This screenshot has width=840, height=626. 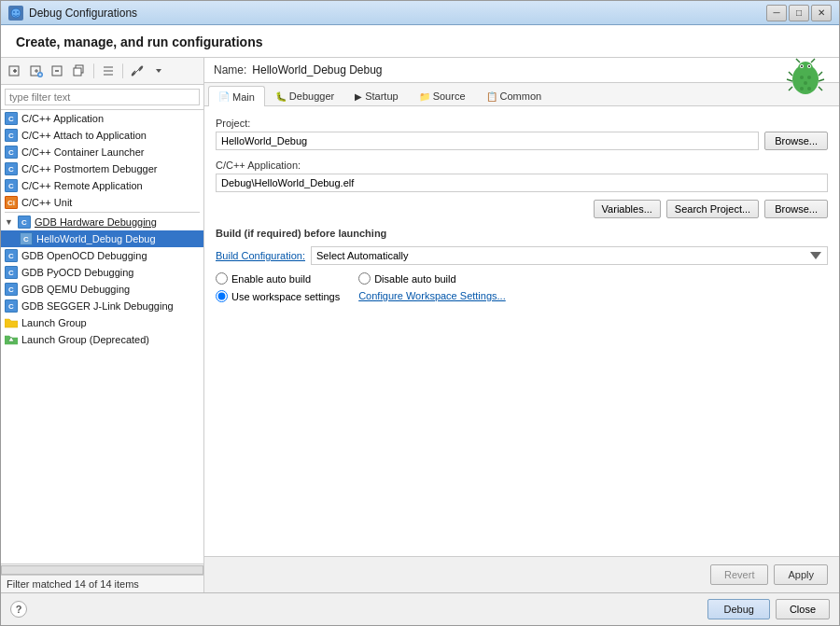 I want to click on new-config-button, so click(x=15, y=71).